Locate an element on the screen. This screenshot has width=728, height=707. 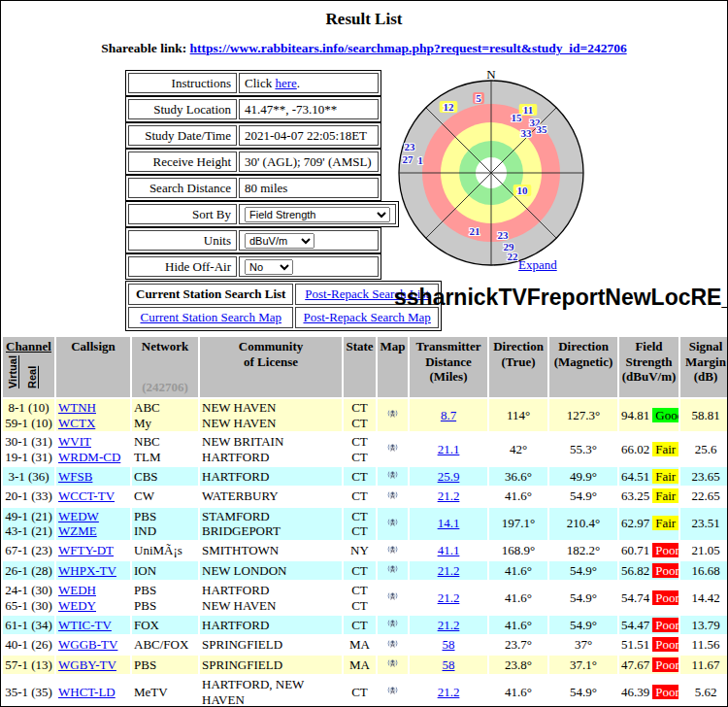
form-row: Receive Height30' (AGL); 709' (AMSL) is located at coordinates (253, 161).